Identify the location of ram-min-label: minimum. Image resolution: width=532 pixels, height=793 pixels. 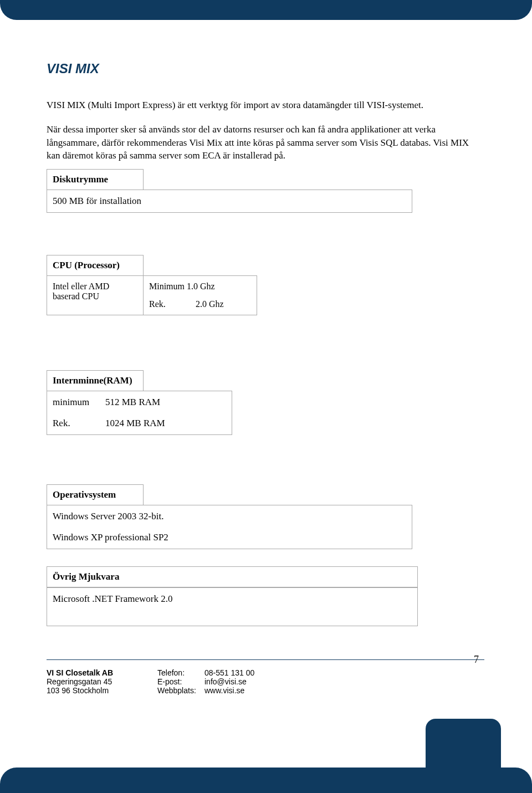
(79, 402).